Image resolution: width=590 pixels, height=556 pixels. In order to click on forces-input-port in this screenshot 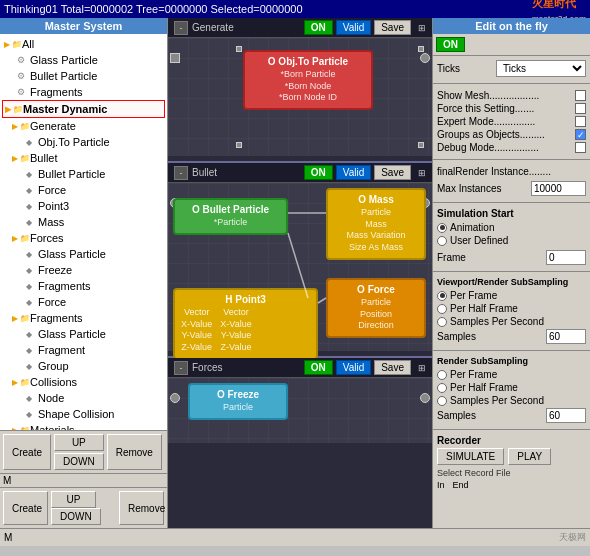, I will do `click(175, 398)`.